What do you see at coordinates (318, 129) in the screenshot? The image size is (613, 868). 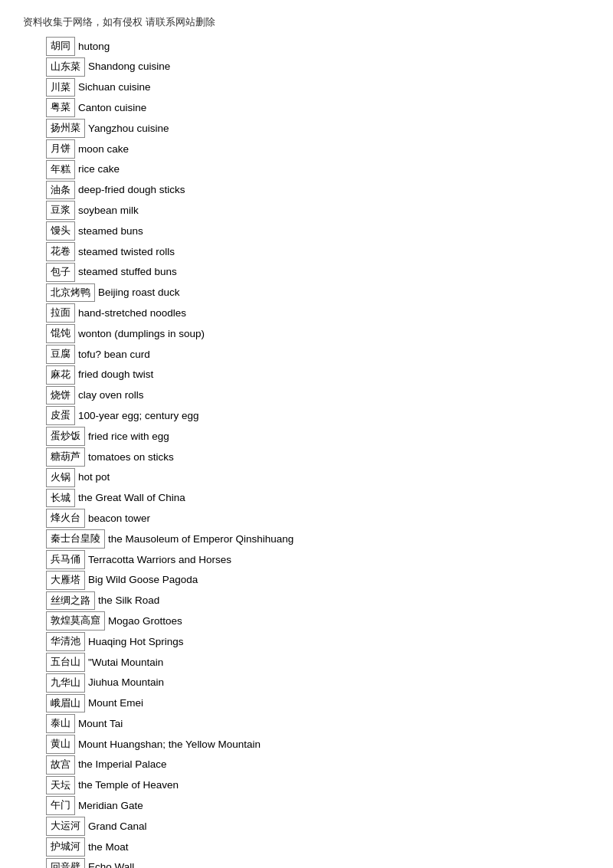 I see `list-item: 扬州菜Yangzhou cuisine` at bounding box center [318, 129].